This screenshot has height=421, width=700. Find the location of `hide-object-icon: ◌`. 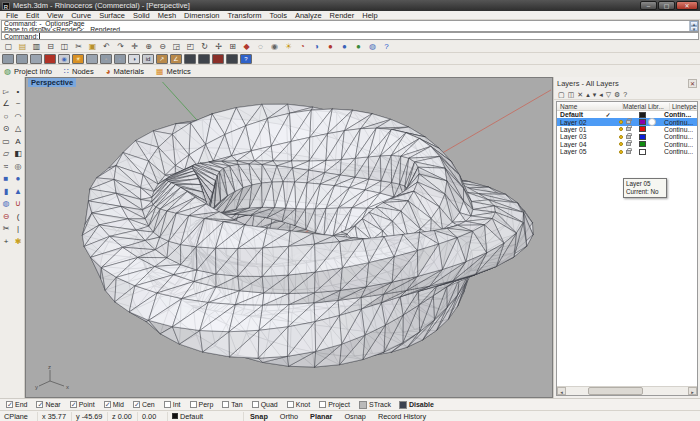

hide-object-icon: ◌ is located at coordinates (260, 46).